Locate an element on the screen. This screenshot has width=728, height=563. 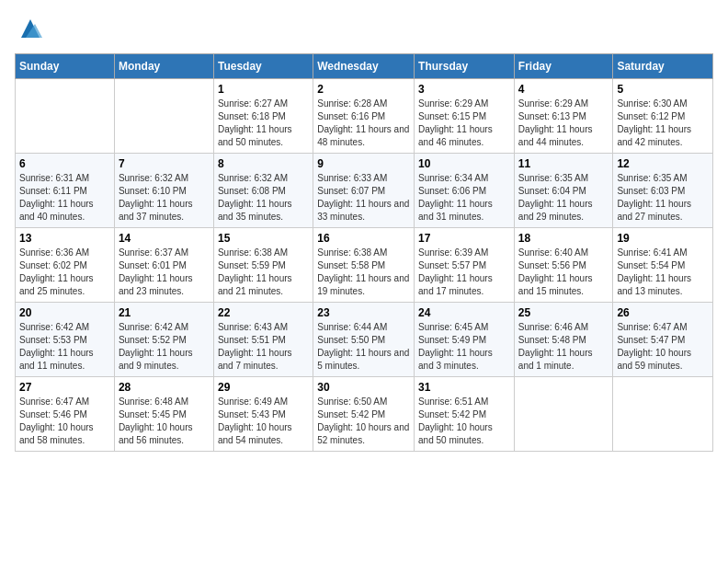
day-number: 9 is located at coordinates (364, 164).